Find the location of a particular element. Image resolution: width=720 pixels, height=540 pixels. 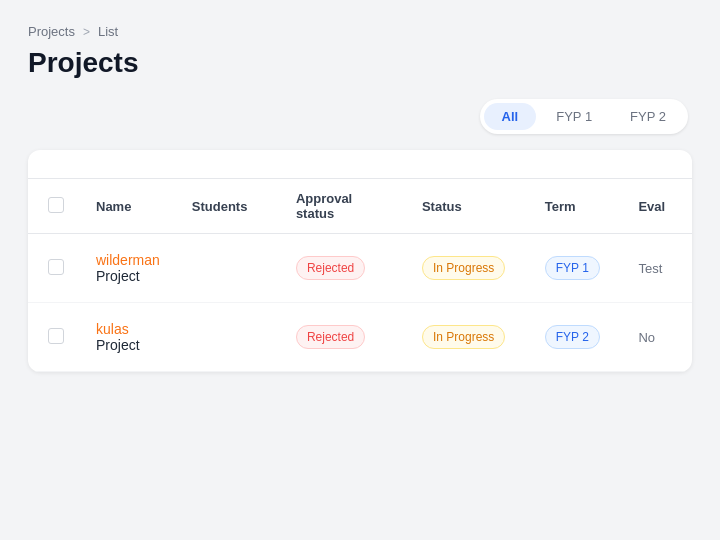

row2-approval-cell: Rejected is located at coordinates (343, 338).